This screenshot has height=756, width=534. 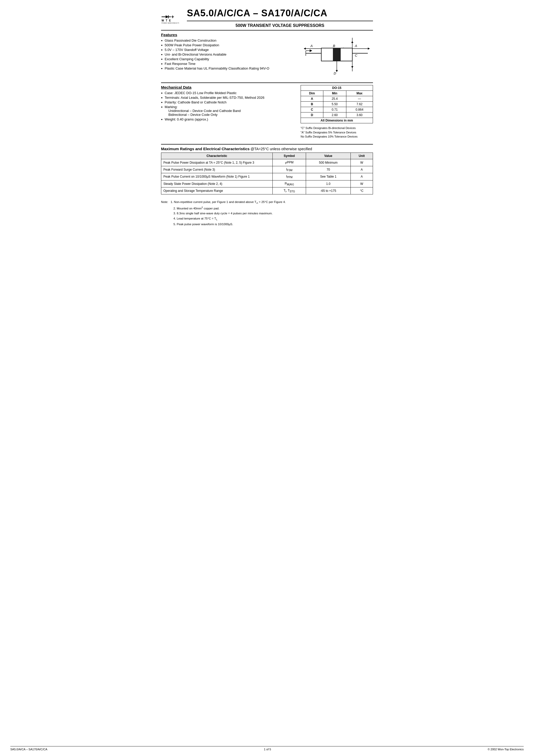 I want to click on list-item: Case: JEDEC DO-15 Low Profile Molded Pla…, so click(x=228, y=93).